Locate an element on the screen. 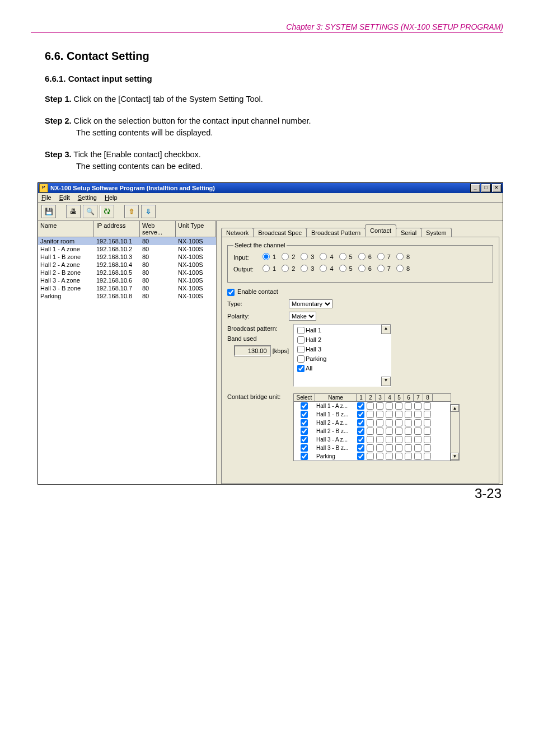 The image size is (534, 756). bridge-row: Parking is located at coordinates (372, 457).